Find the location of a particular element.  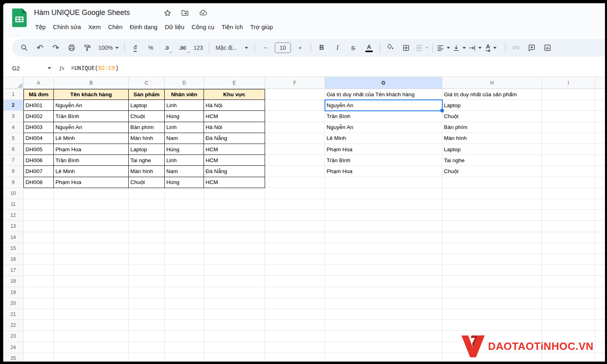

insert-comment-button is located at coordinates (532, 48).